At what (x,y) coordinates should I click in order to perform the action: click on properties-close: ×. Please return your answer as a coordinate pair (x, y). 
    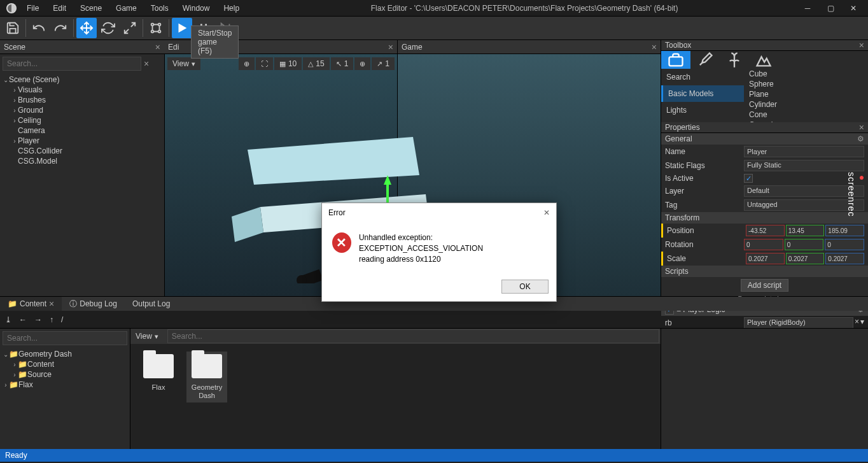
    Looking at the image, I should click on (862, 127).